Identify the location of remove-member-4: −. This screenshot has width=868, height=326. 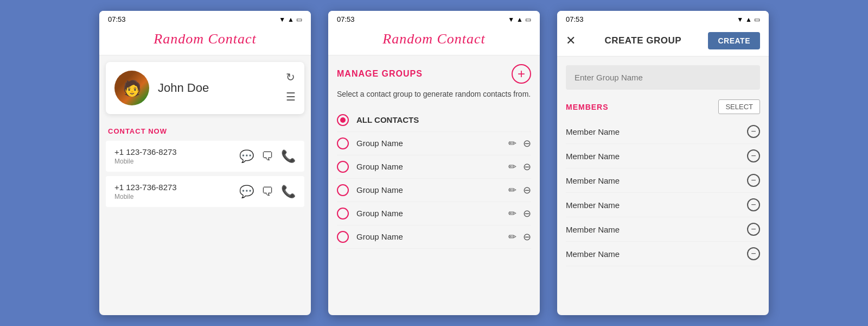
(754, 205).